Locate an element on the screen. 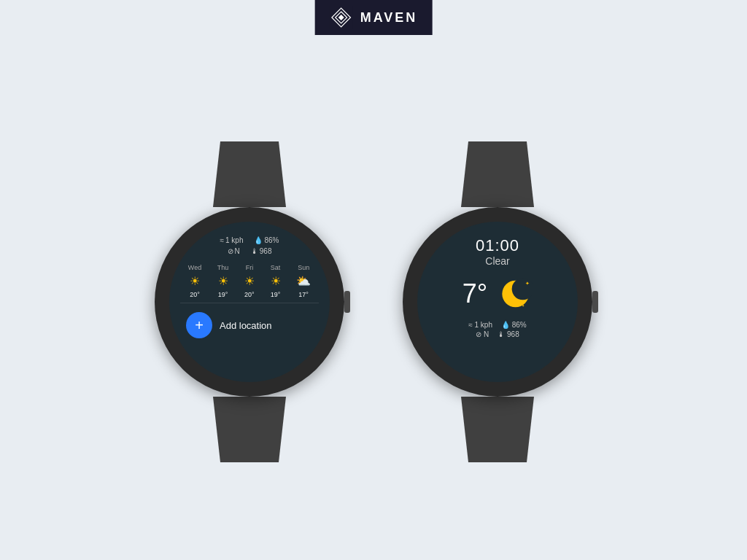  humidity-icon: 💧 is located at coordinates (258, 241).